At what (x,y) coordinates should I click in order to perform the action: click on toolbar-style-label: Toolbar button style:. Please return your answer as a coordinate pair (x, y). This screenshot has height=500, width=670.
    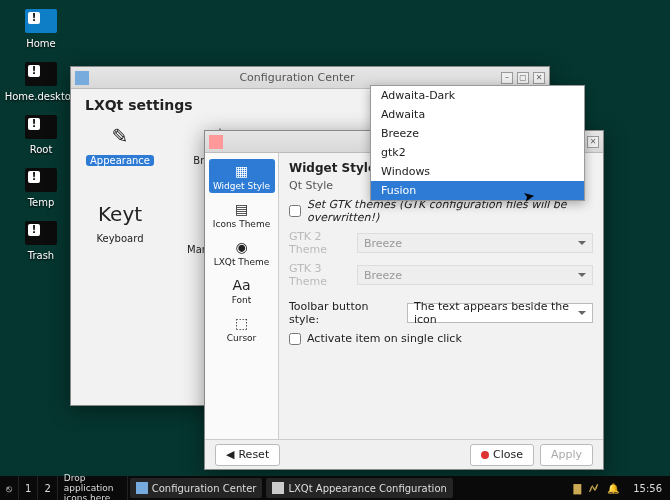
    Looking at the image, I should click on (345, 313).